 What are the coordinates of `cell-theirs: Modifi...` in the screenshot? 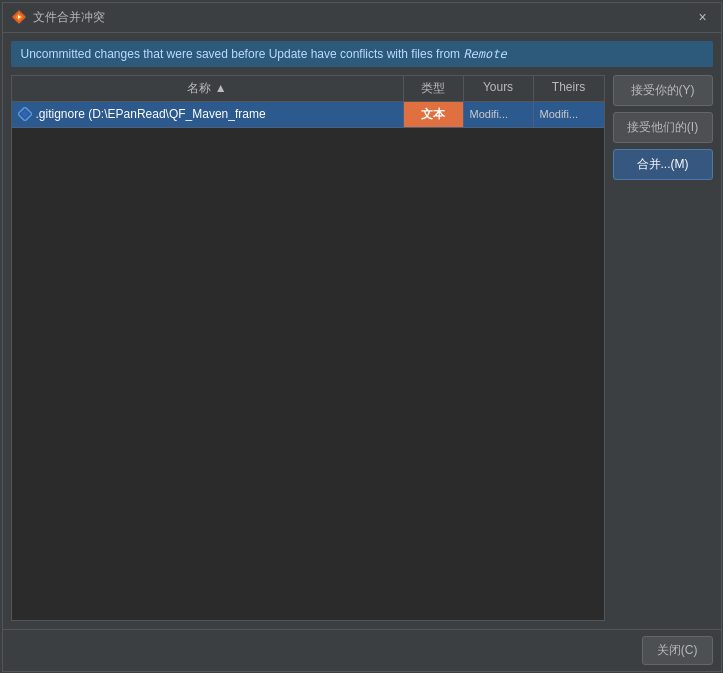 It's located at (569, 114).